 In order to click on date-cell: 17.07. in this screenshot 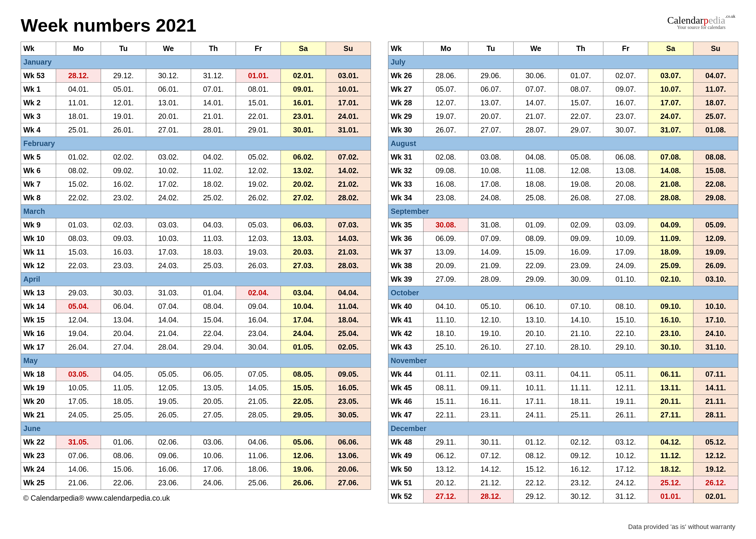, I will do `click(671, 103)`.